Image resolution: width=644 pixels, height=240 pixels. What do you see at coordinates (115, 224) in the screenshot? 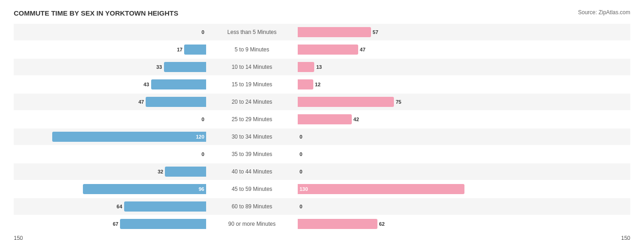
I see `male-value: 67` at bounding box center [115, 224].